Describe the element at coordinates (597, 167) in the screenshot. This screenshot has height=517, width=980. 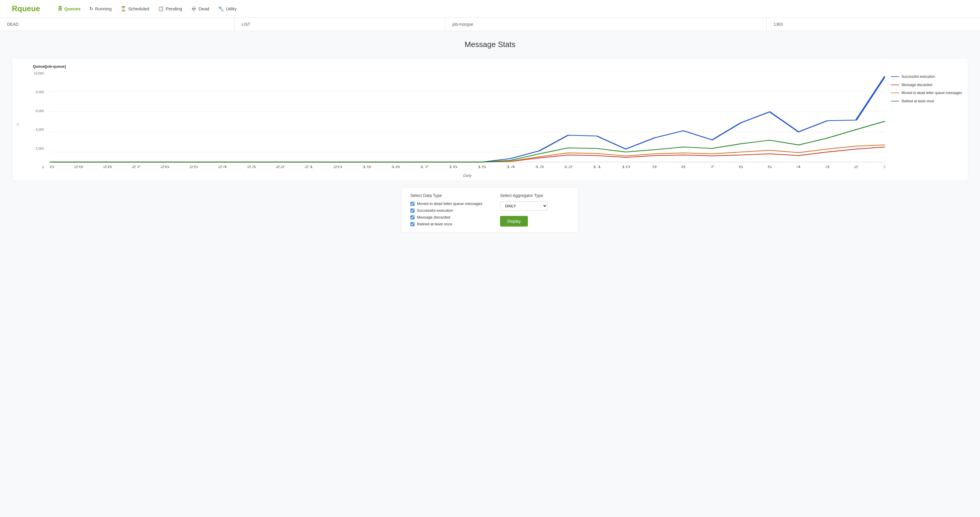
I see `svg-text: 11` at that location.